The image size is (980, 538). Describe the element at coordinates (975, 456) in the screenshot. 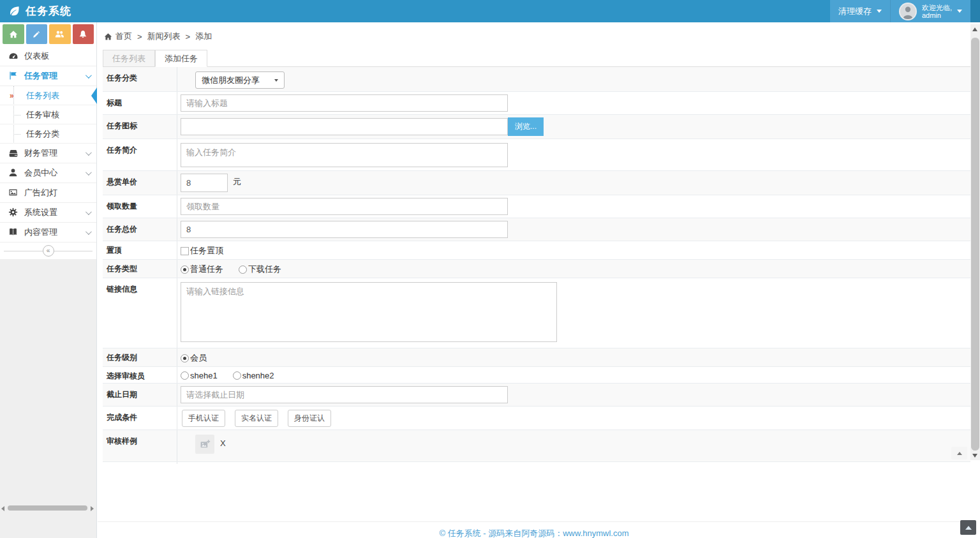

I see `scroll-down-icon` at that location.